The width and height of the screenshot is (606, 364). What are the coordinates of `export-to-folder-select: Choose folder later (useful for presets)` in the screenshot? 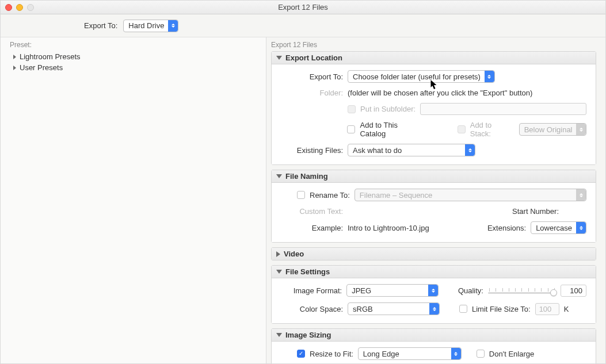 It's located at (421, 76).